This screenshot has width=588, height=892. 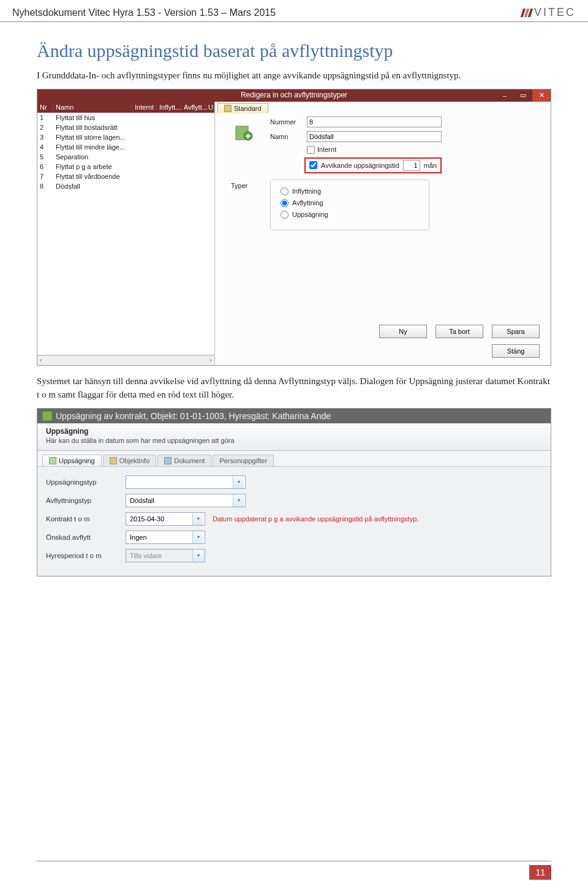 What do you see at coordinates (327, 149) in the screenshot?
I see `internt-label: Internt` at bounding box center [327, 149].